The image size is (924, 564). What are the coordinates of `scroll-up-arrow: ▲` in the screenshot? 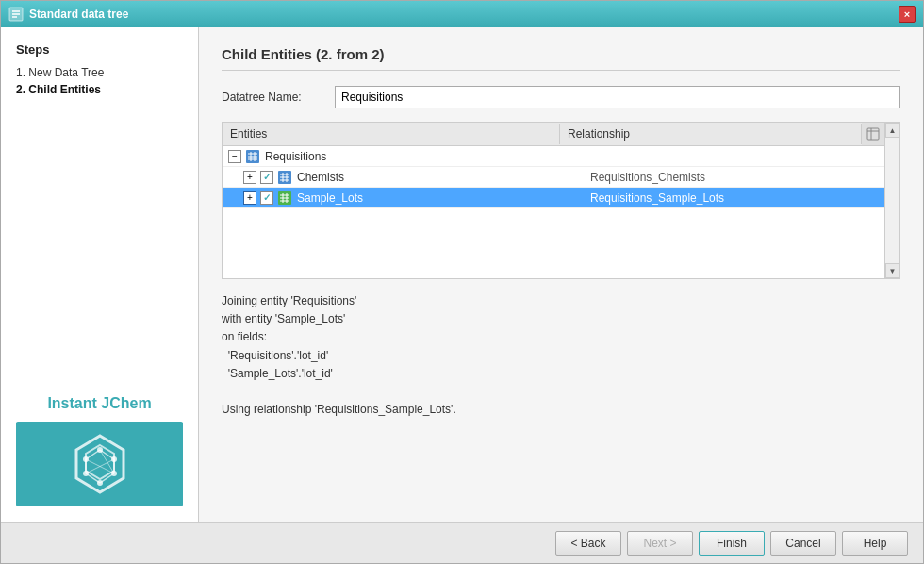 It's located at (893, 130).